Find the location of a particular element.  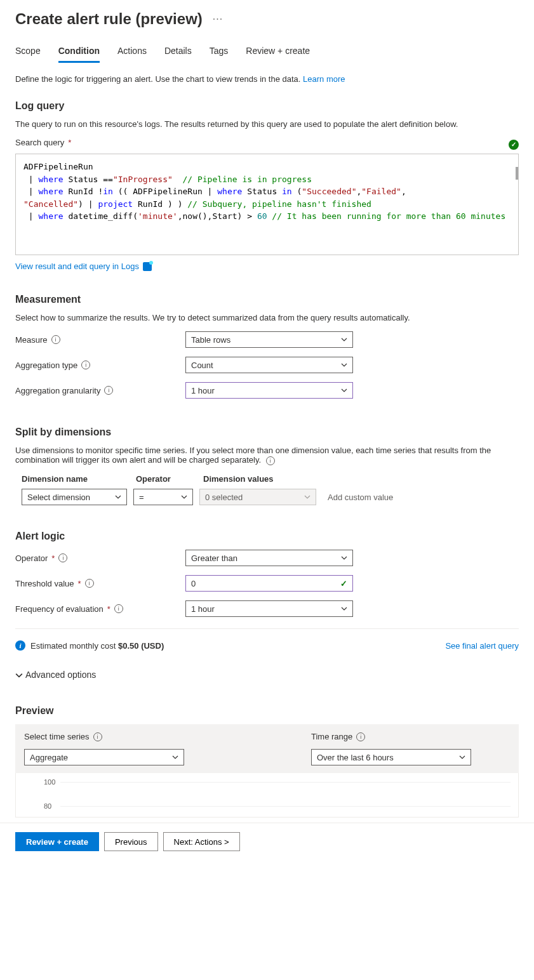

tab-condition: Condition is located at coordinates (79, 55).